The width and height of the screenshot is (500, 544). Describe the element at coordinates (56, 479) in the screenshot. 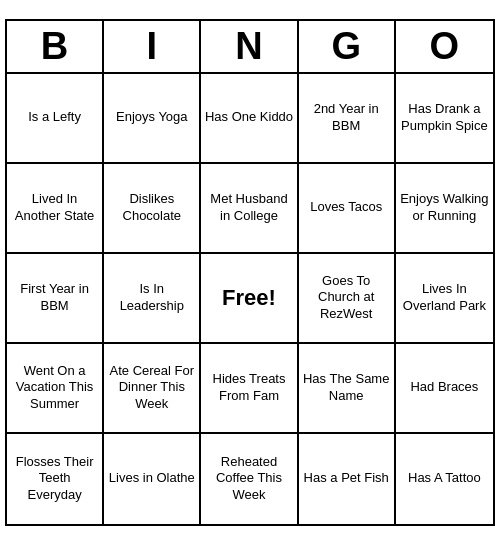

I see `bingo-cell-20: Flosses Their Teeth Everyday` at that location.